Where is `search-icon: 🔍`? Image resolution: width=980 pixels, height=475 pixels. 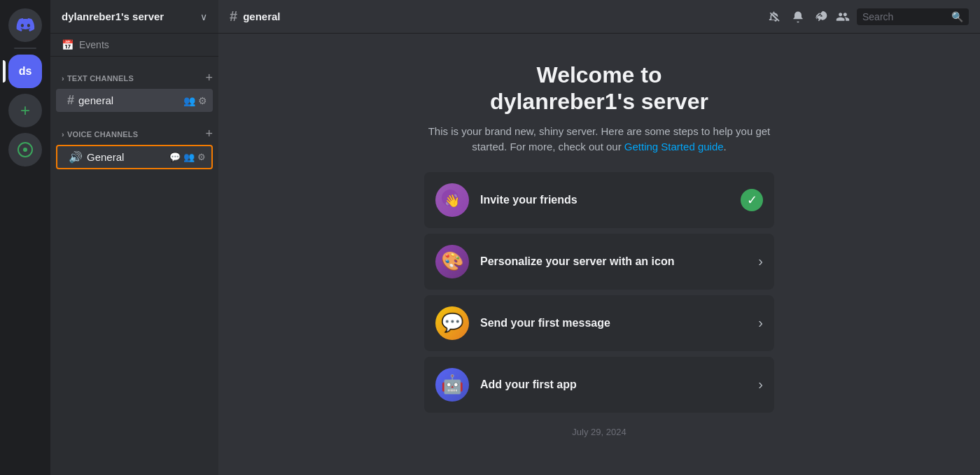
search-icon: 🔍 is located at coordinates (958, 17).